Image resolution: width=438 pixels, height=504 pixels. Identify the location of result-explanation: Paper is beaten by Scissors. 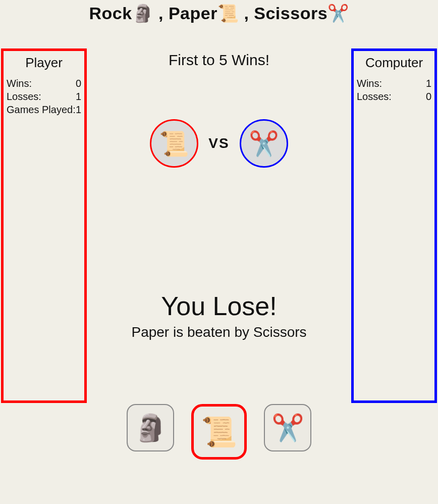
(219, 332).